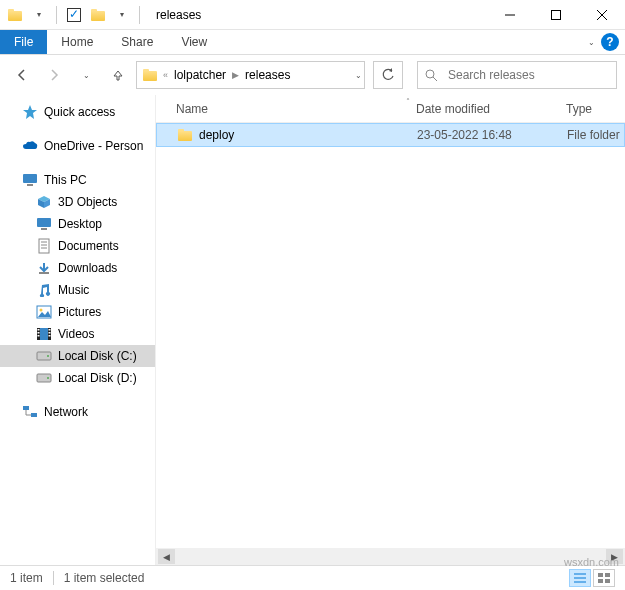 The width and height of the screenshot is (625, 590). Describe the element at coordinates (185, 135) in the screenshot. I see `folder-icon` at that location.